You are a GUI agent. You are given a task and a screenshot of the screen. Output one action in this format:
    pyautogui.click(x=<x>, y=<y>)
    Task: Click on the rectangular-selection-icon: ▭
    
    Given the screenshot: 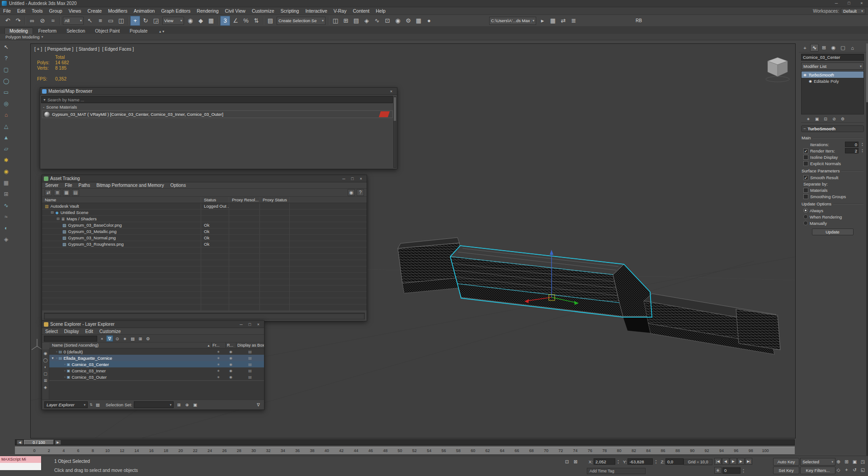 What is the action you would take?
    pyautogui.click(x=111, y=21)
    